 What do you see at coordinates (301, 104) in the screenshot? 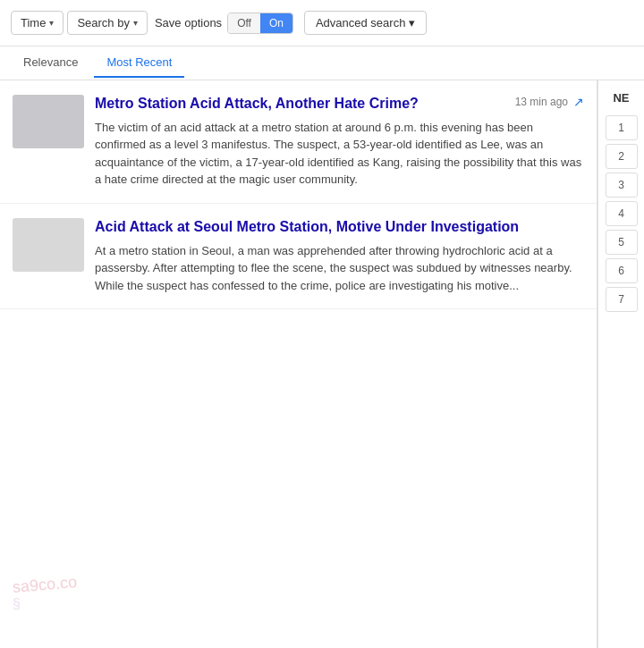
I see `news-title: Metro Station Acid Attack, Another Hate …` at bounding box center [301, 104].